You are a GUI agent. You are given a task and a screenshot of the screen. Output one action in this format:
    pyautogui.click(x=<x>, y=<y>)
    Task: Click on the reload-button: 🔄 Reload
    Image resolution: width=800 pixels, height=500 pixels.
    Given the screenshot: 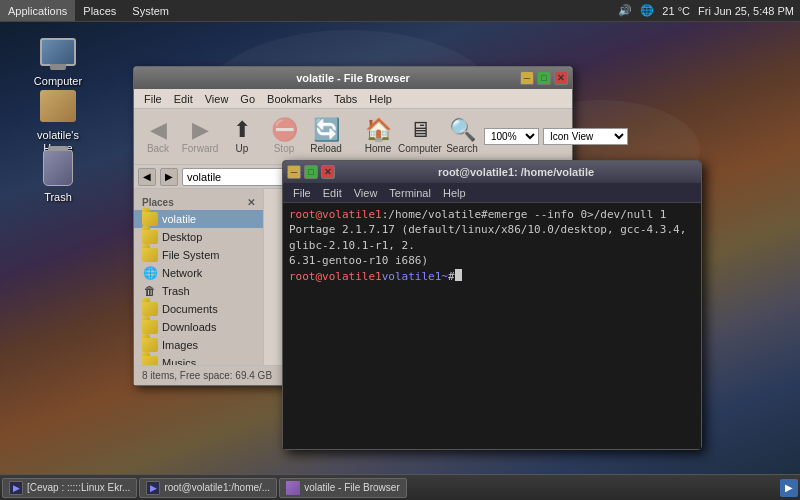 What is the action you would take?
    pyautogui.click(x=326, y=136)
    